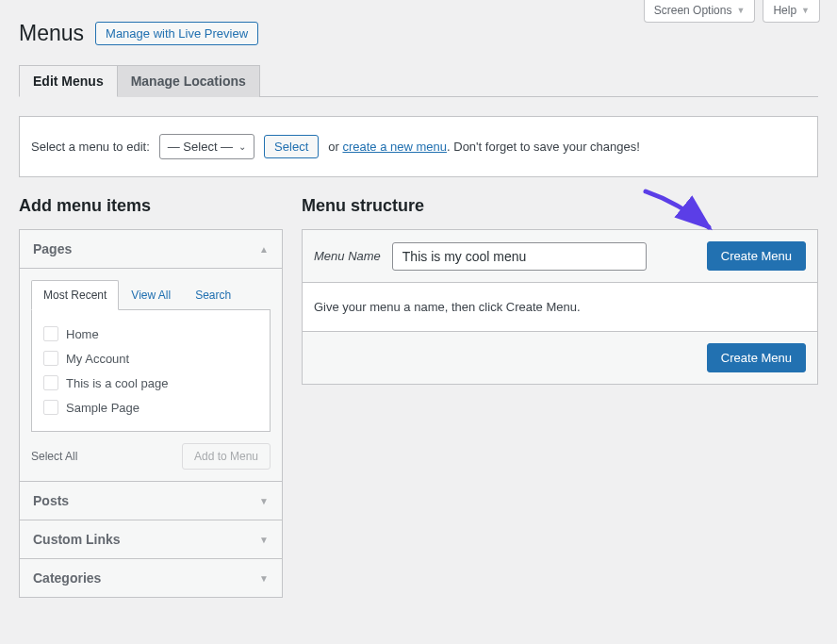  What do you see at coordinates (213, 295) in the screenshot?
I see `tab-search: Search` at bounding box center [213, 295].